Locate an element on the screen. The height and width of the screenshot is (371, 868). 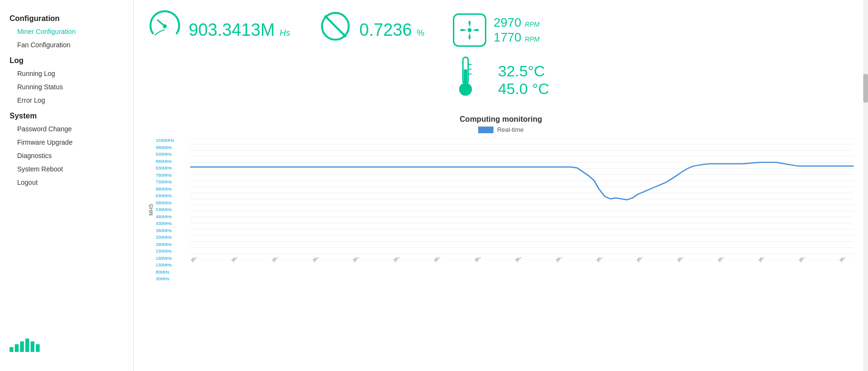
sidebar-item-diagnostics: Diagnostics is located at coordinates (67, 156).